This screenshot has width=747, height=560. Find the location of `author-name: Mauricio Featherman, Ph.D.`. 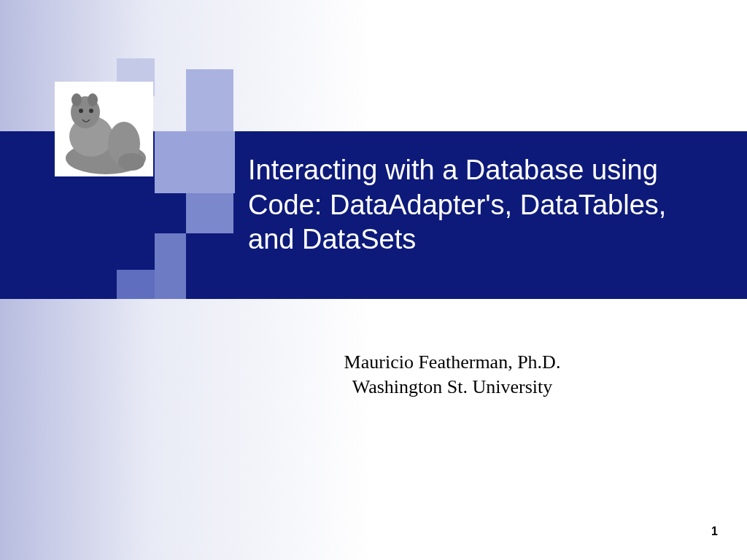

author-name: Mauricio Featherman, Ph.D. is located at coordinates (452, 362).